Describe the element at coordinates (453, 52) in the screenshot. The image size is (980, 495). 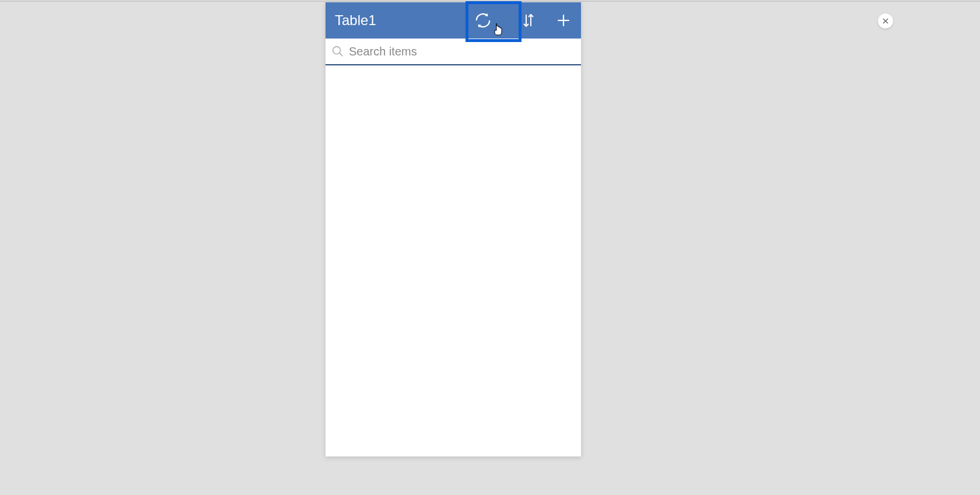
I see `search-bar` at that location.